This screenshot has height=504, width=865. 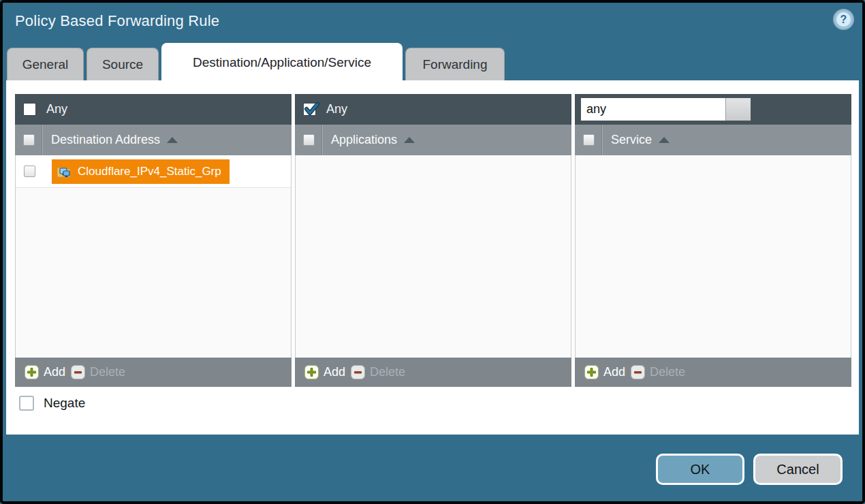 I want to click on applications-add-button: Add, so click(x=325, y=372).